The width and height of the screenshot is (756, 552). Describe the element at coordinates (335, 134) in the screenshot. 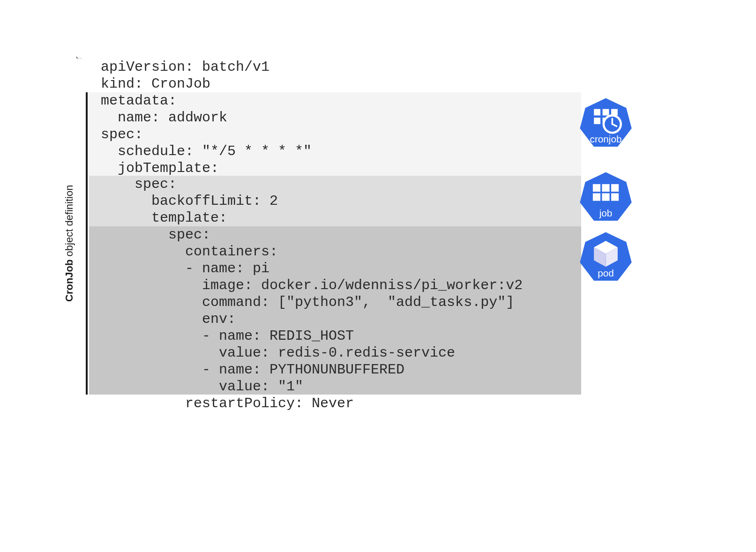

I see `yaml-cronjob-section: metadata: name: addwork spec: schedule: …` at that location.